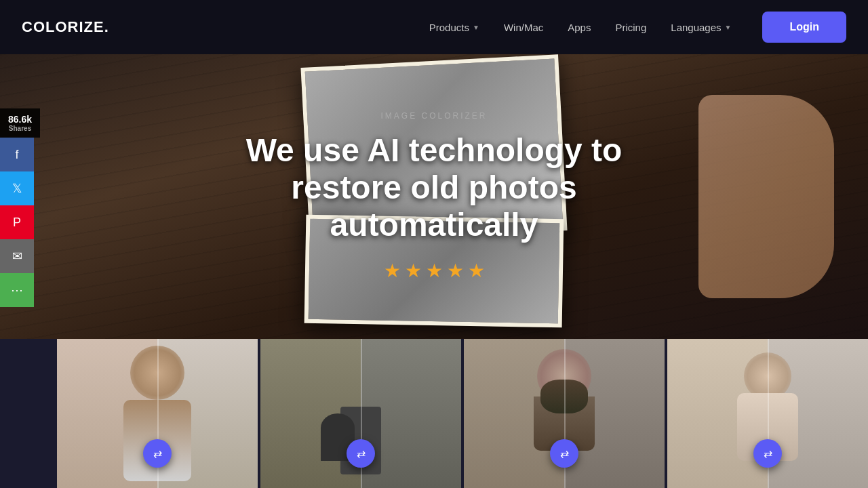  What do you see at coordinates (392, 271) in the screenshot?
I see `star-1: ★` at bounding box center [392, 271].